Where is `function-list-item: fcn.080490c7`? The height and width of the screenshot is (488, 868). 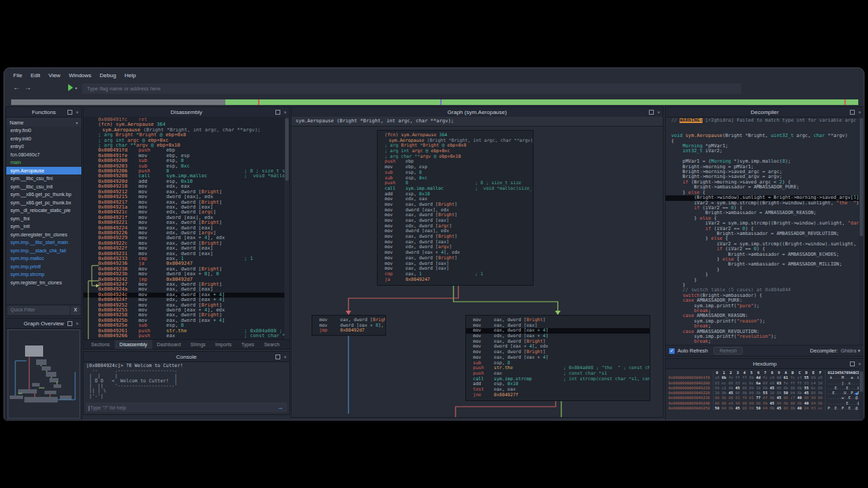 function-list-item: fcn.080490c7 is located at coordinates (44, 155).